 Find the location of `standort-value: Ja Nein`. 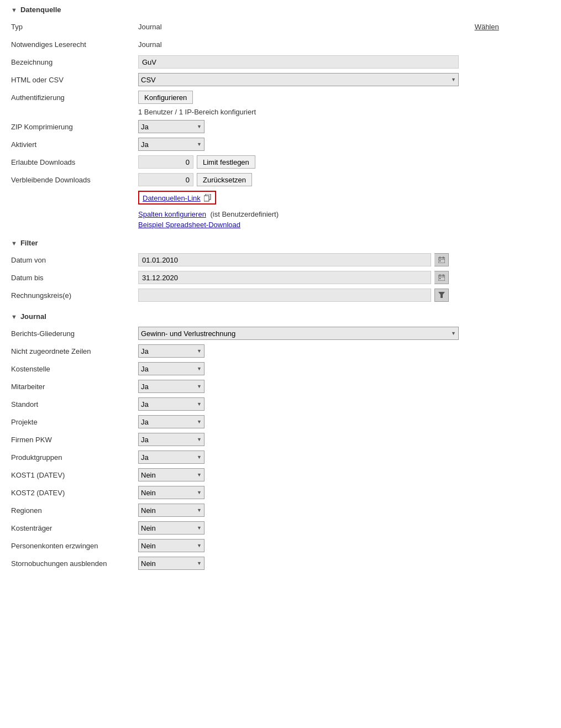

standort-value: Ja Nein is located at coordinates (344, 404).